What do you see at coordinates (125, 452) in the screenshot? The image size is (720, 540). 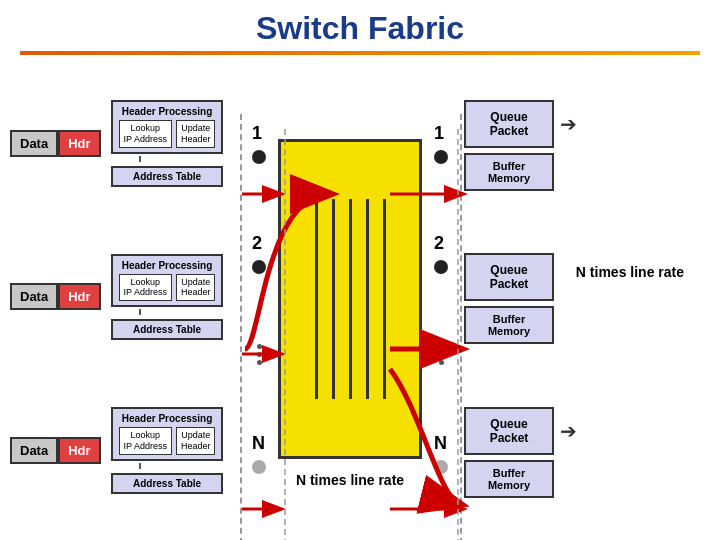 I see `row-block-3: Data Hdr Header Processing LookupIP Addr…` at bounding box center [125, 452].